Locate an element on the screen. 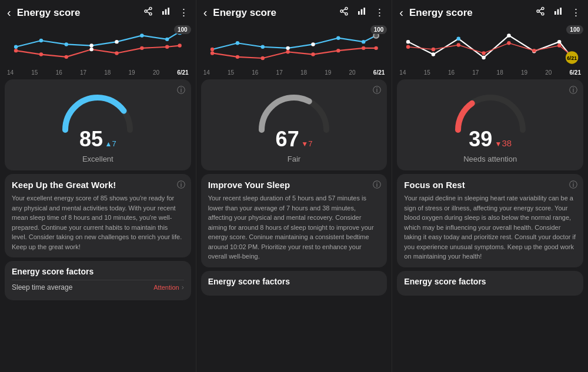 This screenshot has width=588, height=372. date-16: 16 is located at coordinates (59, 73).